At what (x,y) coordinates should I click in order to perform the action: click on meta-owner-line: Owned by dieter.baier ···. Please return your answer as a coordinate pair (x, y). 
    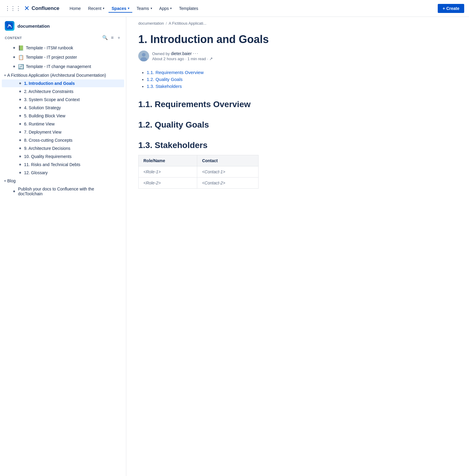
    Looking at the image, I should click on (182, 54).